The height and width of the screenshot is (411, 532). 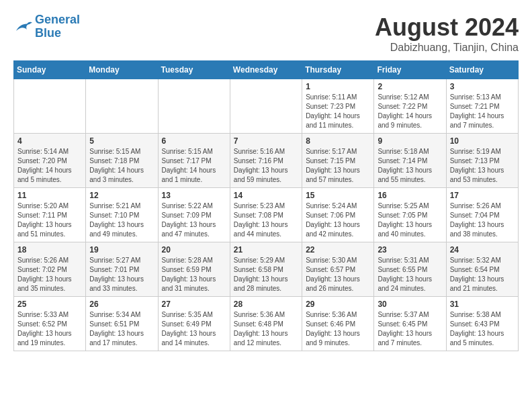 What do you see at coordinates (266, 329) in the screenshot?
I see `day-info: Sunrise: 5:36 AMSunset: 6:48 PMDaylight:…` at bounding box center [266, 329].